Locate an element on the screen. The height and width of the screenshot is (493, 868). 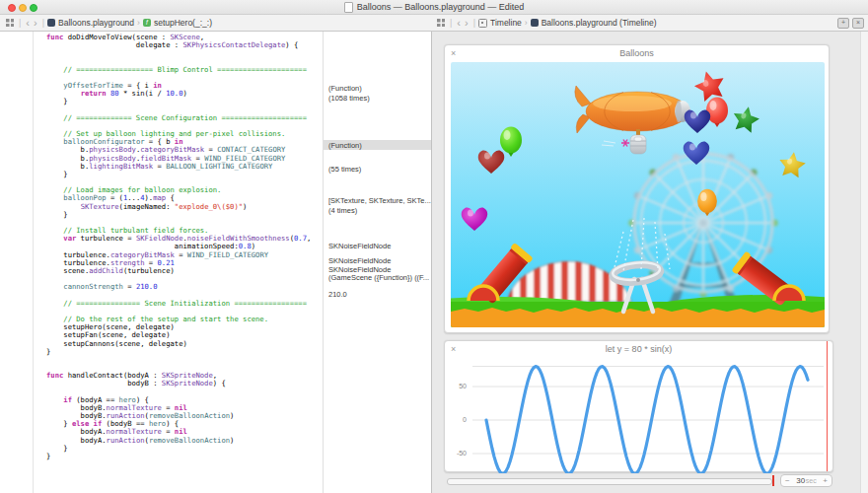
breadcrumb-symbol: setupHero(_:_:) is located at coordinates (183, 23).